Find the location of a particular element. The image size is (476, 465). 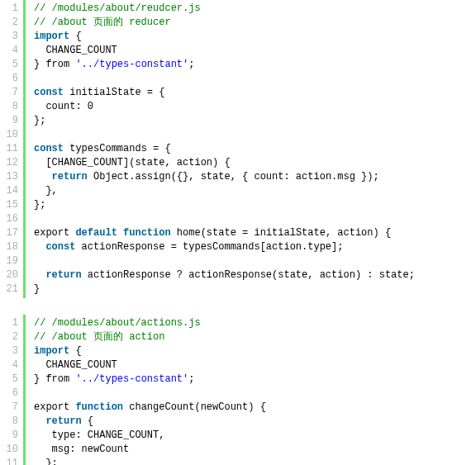

token-plain: }; is located at coordinates (40, 121).